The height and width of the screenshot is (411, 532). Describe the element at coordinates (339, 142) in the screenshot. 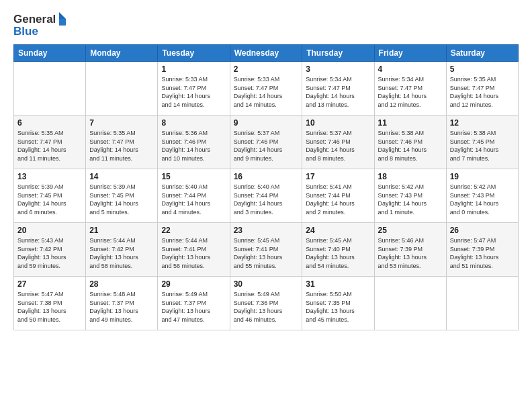

I see `calendar-cell: 10Sunrise: 5:37 AM Sunset: 7:46 PM Dayli…` at that location.